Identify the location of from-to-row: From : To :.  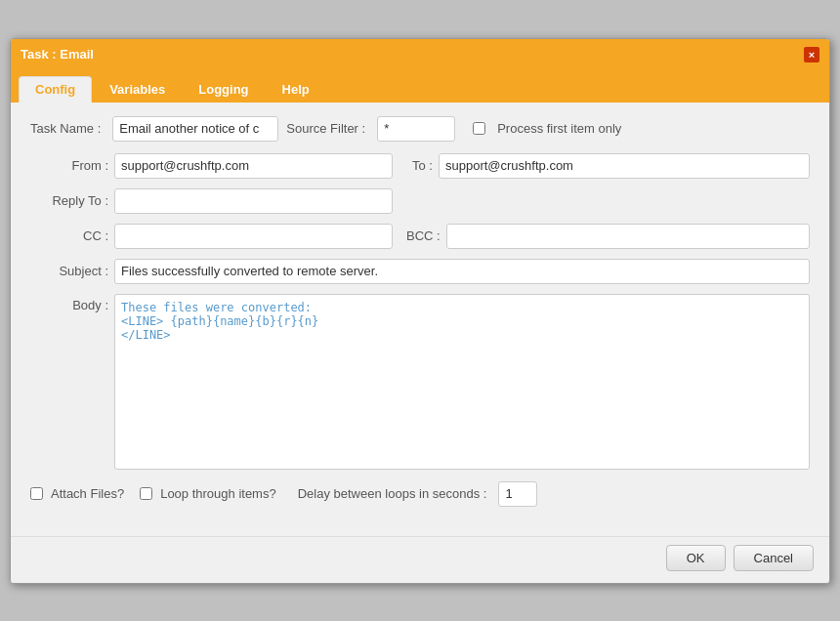
(420, 166).